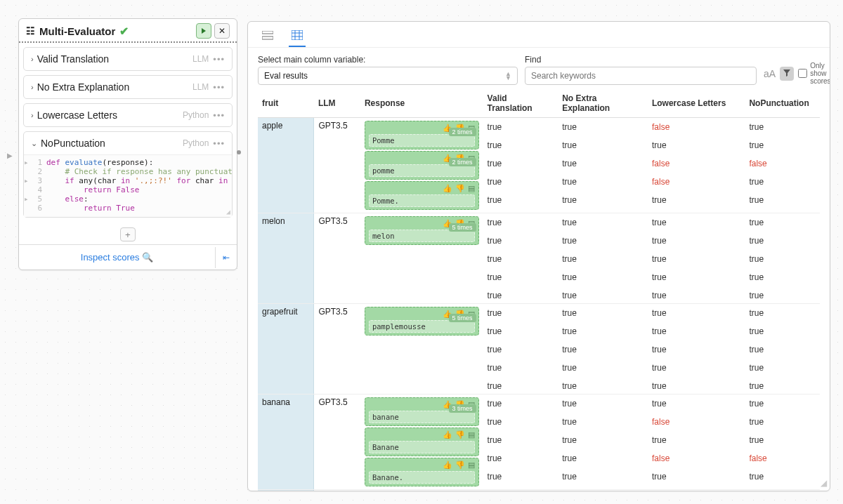 The height and width of the screenshot is (504, 843). Describe the element at coordinates (128, 59) in the screenshot. I see `evaluator-row: › Valid Translation LLM •••` at that location.